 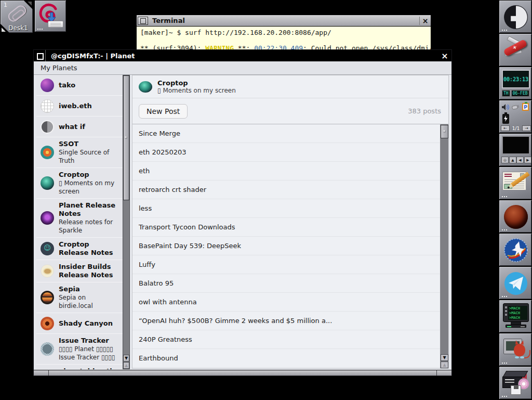 I want to click on dock-icon-tray: P ← 1/1 →, so click(x=515, y=117).